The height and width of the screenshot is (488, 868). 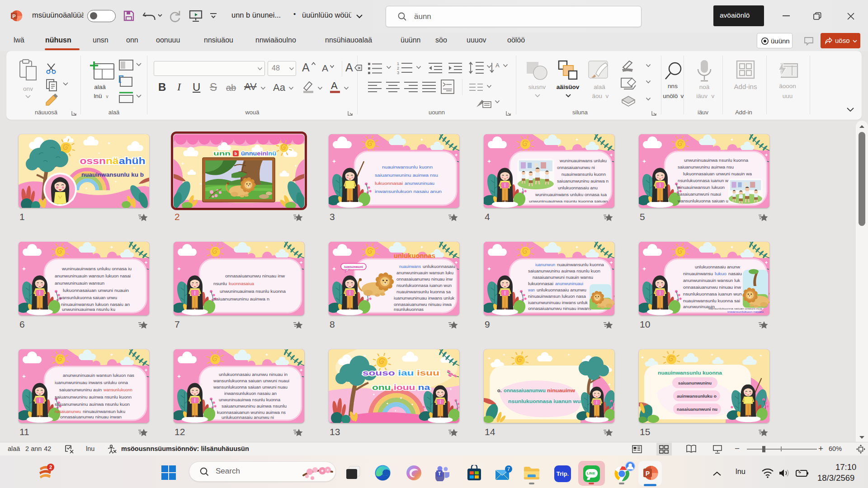 What do you see at coordinates (354, 267) in the screenshot?
I see `svg-text: iuanunwuni` at bounding box center [354, 267].